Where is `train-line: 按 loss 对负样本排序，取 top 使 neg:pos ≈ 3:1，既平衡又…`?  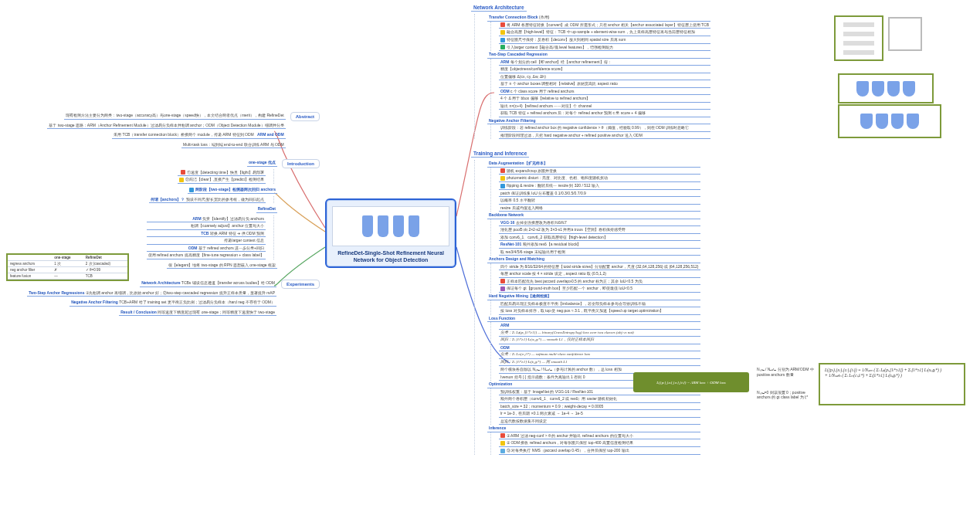
train-line: 按 loss 对负样本排序，取 top 使 neg:pos ≈ 3:1，既平衡又… is located at coordinates (599, 311).